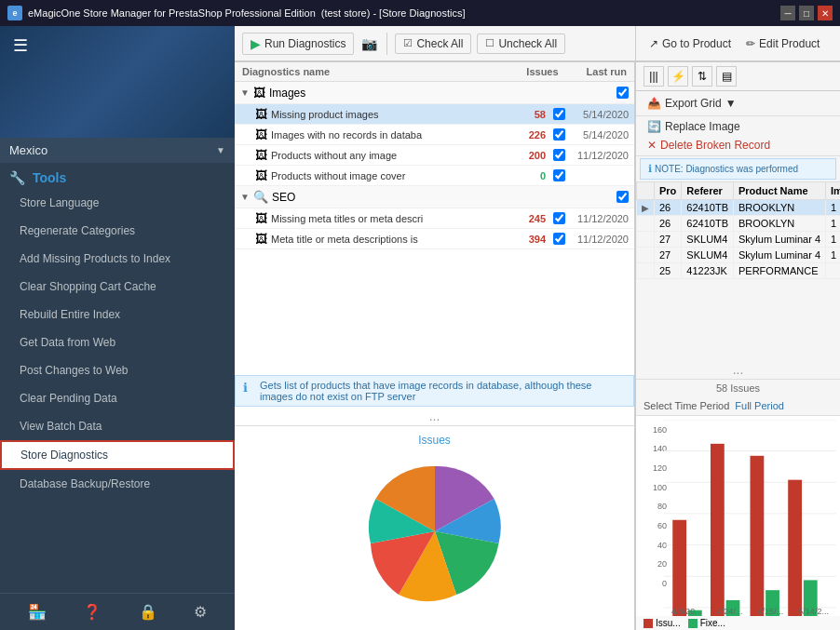 The image size is (840, 630). Describe the element at coordinates (434, 114) in the screenshot. I see `diag-item-missing-images: 🖼 Missing product images 58 5/14/2020` at that location.